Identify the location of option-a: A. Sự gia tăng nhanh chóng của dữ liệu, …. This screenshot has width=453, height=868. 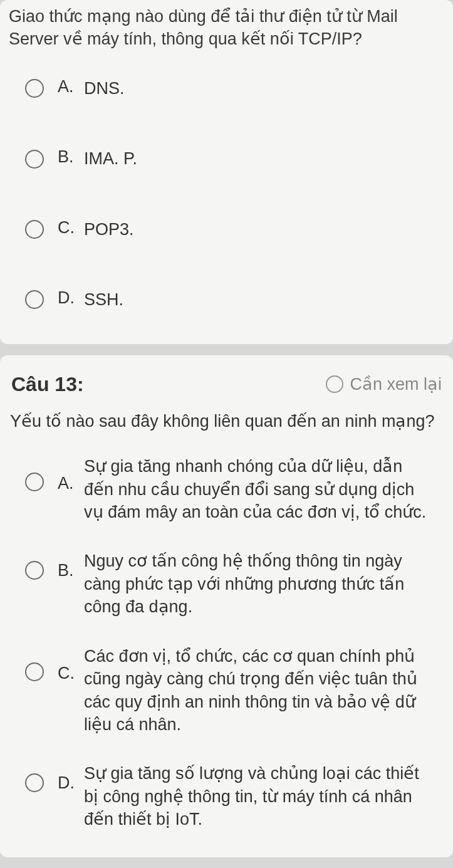
(227, 489).